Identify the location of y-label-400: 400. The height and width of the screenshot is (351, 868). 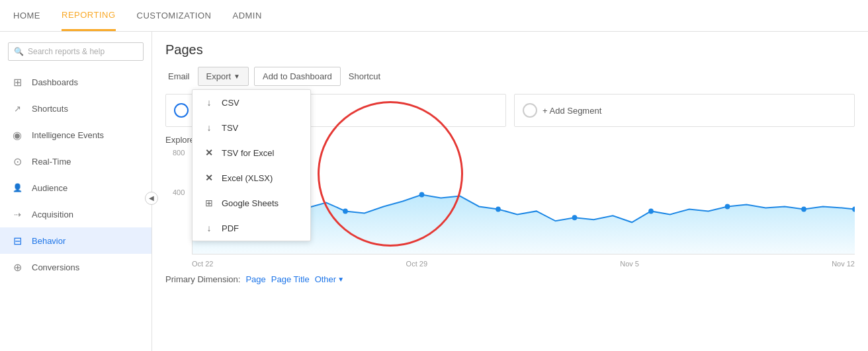
(179, 192).